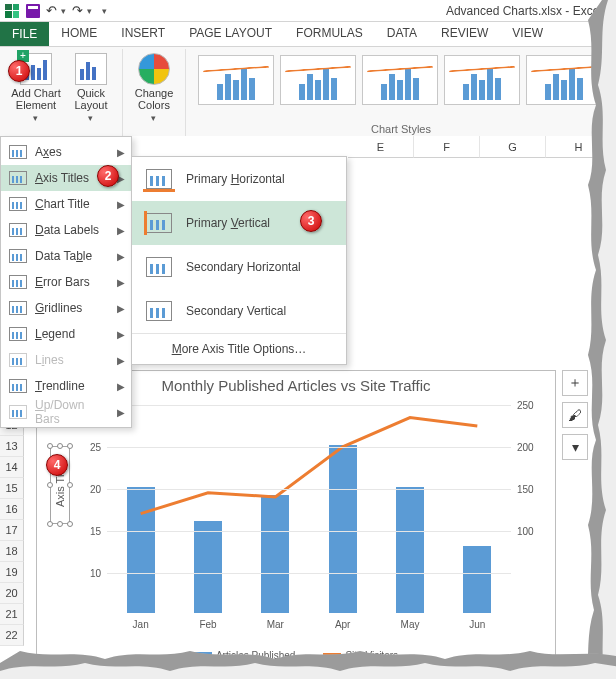  Describe the element at coordinates (513, 147) in the screenshot. I see `col-header: G` at that location.